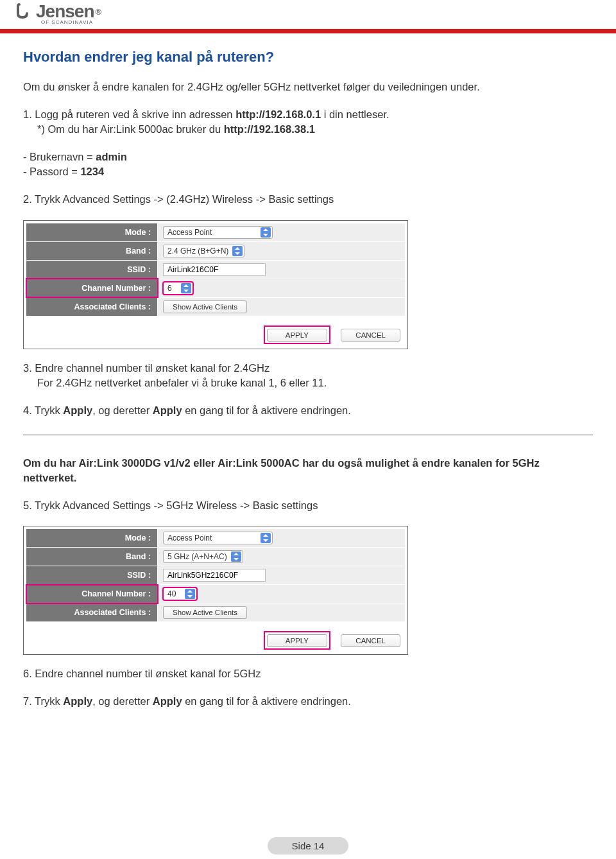 The width and height of the screenshot is (616, 859). I want to click on cell-channel: 40, so click(282, 594).